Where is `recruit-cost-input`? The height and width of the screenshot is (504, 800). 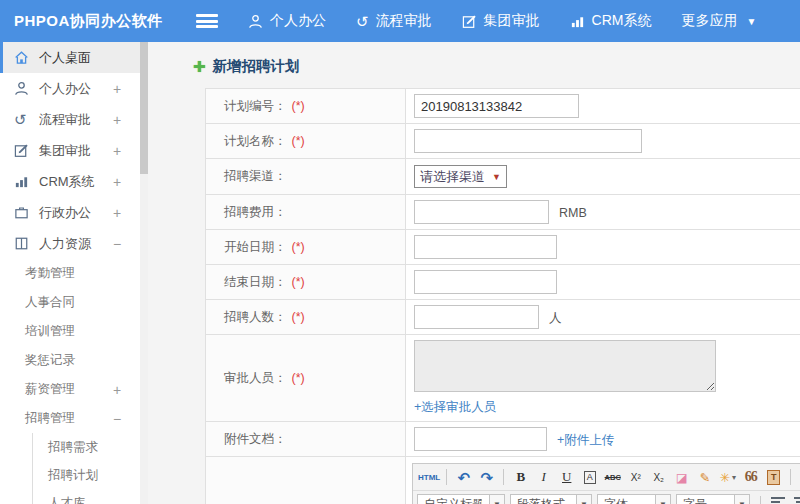 recruit-cost-input is located at coordinates (482, 212).